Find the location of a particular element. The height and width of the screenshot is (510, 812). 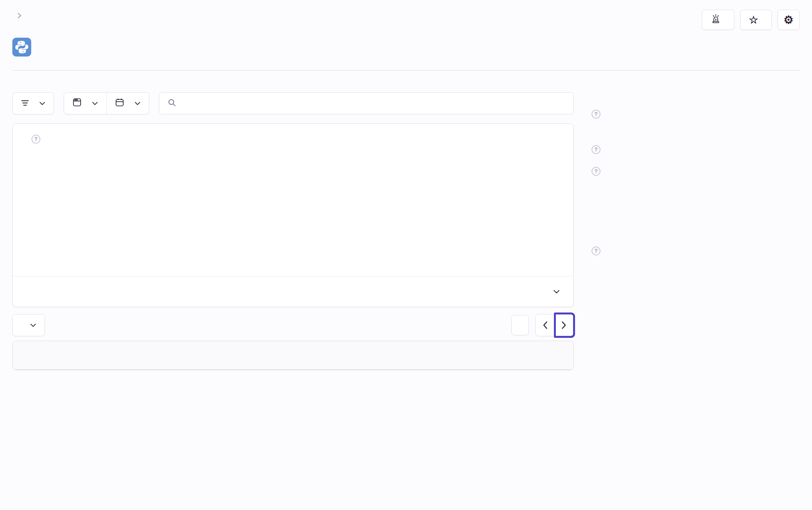

view-all-events-button is located at coordinates (520, 325).